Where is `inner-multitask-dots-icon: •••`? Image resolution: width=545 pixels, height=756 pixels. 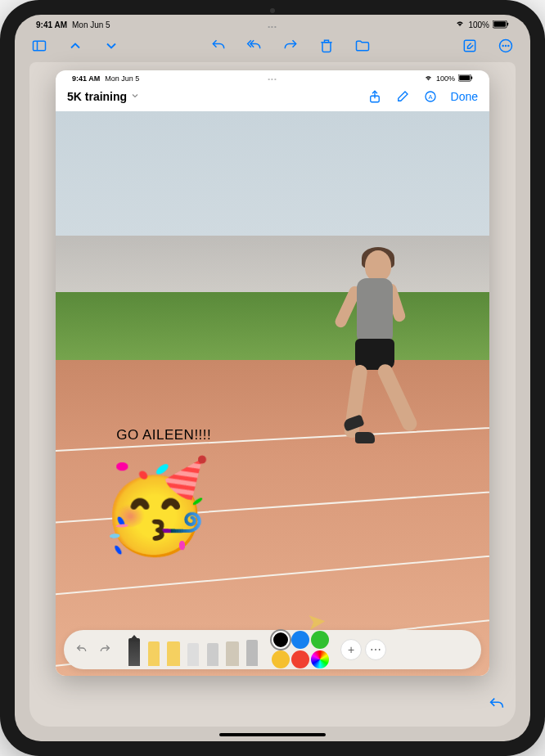
inner-multitask-dots-icon: ••• is located at coordinates (272, 79).